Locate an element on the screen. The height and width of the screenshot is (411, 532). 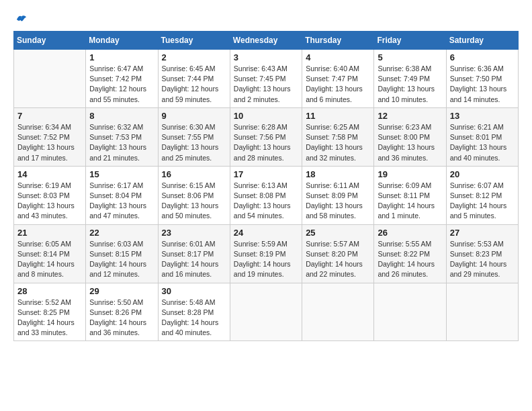
calendar-week-row: 28Sunrise: 5:52 AM Sunset: 8:25 PM Dayli… is located at coordinates (266, 312).